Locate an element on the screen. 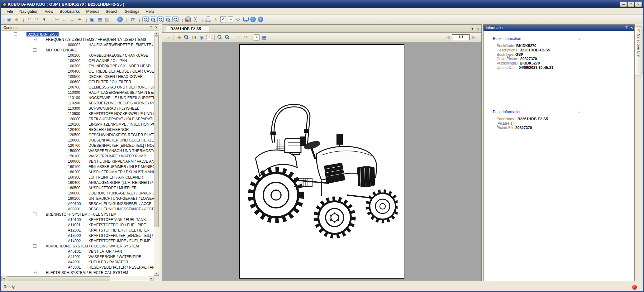  tab-close-icon: ✕ is located at coordinates (478, 29).